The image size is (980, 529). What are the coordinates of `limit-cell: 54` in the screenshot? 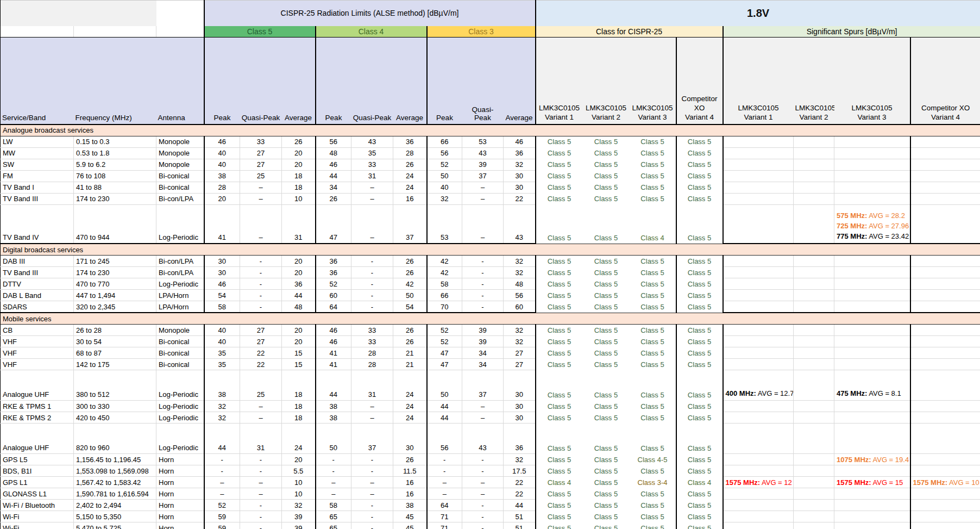 It's located at (410, 307).